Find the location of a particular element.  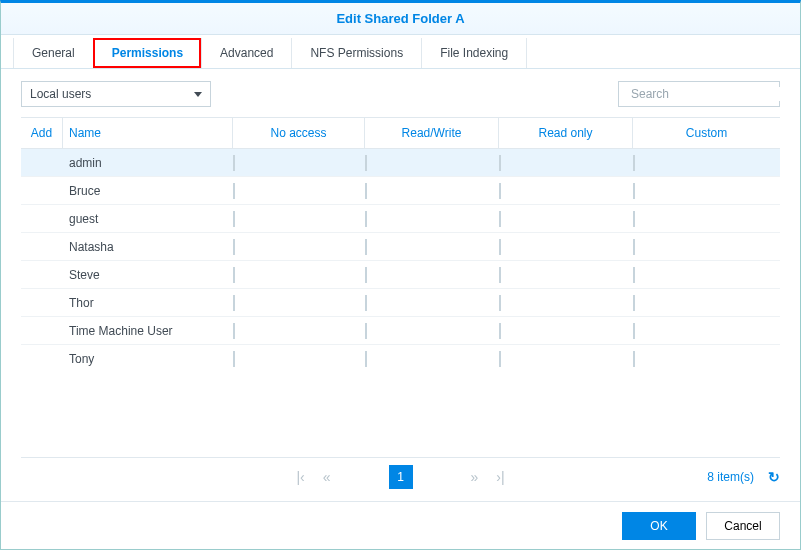

first-page-icon: |‹ is located at coordinates (300, 477).